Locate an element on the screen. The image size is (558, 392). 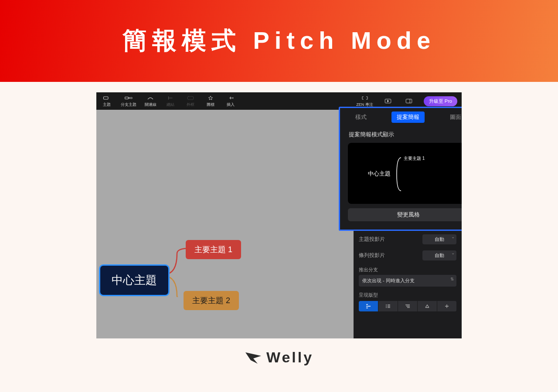
mindmap-topic2-node: 主要主題 2 is located at coordinates (211, 301).